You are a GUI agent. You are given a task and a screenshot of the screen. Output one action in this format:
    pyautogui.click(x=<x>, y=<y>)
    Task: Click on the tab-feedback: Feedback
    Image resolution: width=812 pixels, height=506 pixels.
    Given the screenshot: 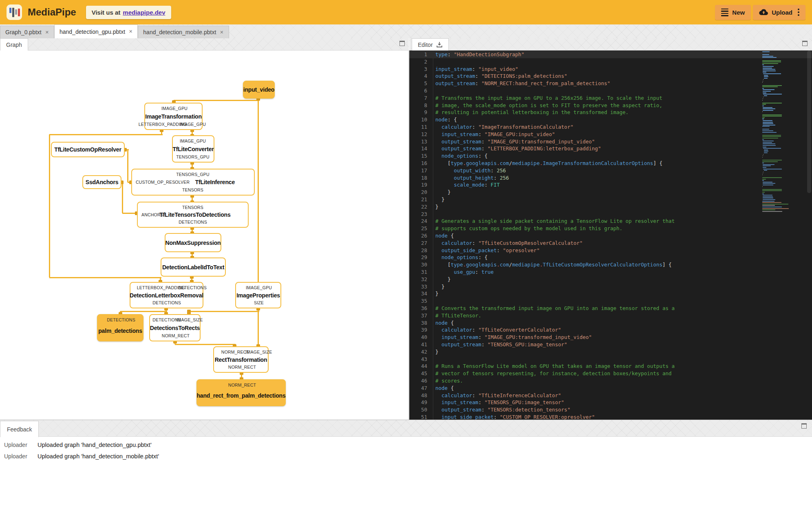 What is the action you would take?
    pyautogui.click(x=20, y=429)
    